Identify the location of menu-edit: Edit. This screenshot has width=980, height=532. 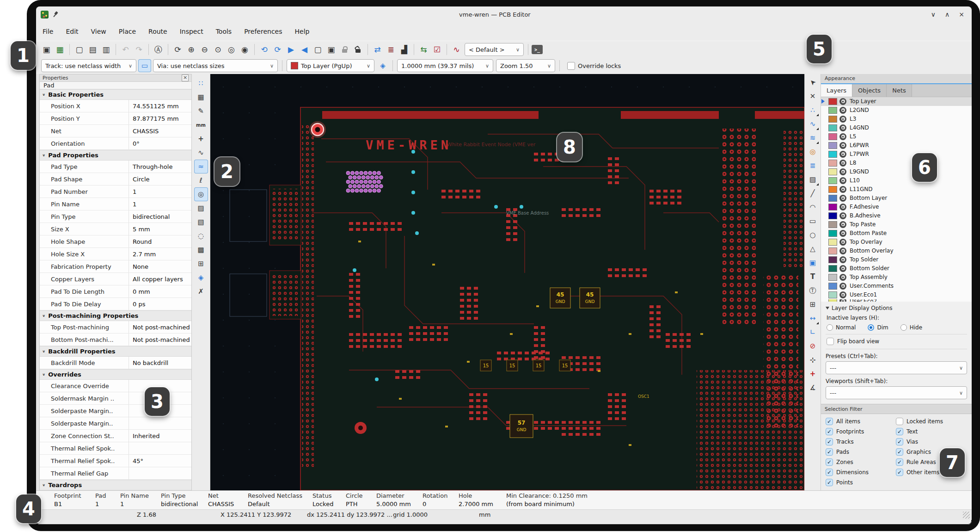
(72, 31).